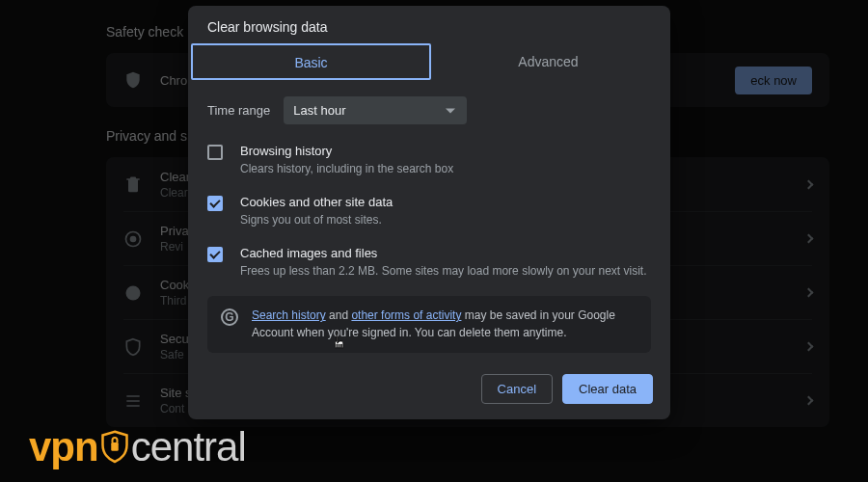 The height and width of the screenshot is (482, 868). What do you see at coordinates (319, 110) in the screenshot?
I see `time-range-value: Last hour` at bounding box center [319, 110].